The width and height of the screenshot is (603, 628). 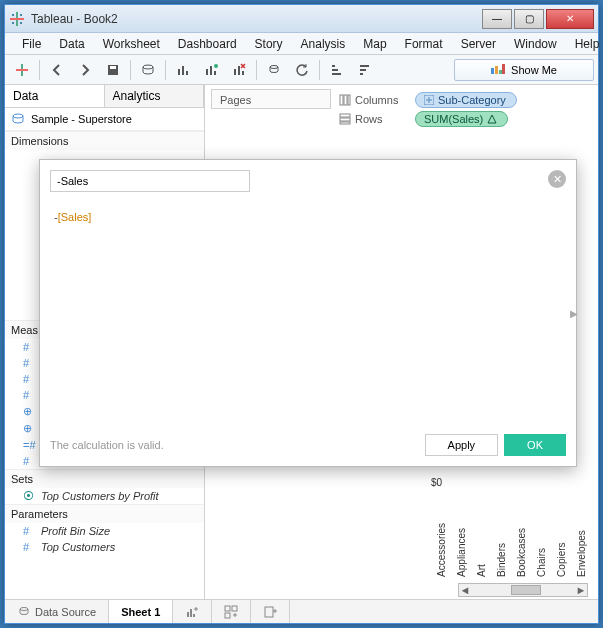 What do you see at coordinates (466, 100) in the screenshot?
I see `columns-shelf: Columns Sub-Category` at bounding box center [466, 100].